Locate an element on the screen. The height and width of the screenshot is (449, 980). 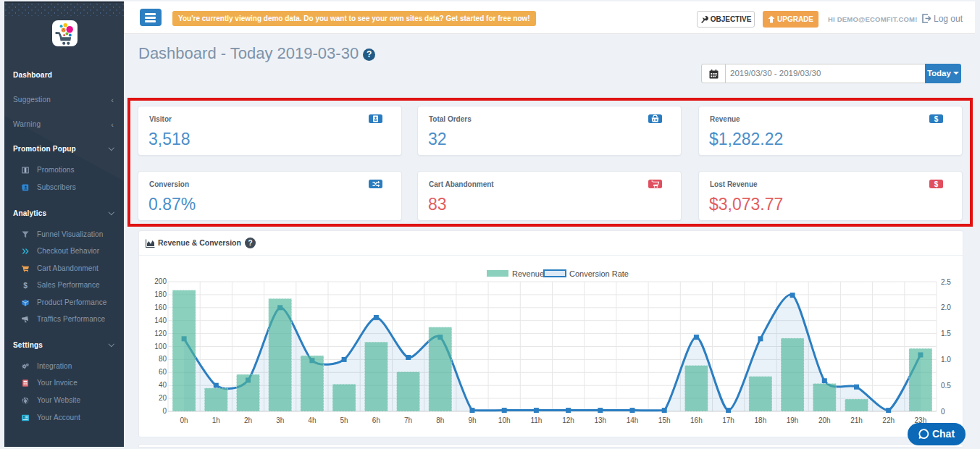
svg-text: 5h is located at coordinates (345, 420).